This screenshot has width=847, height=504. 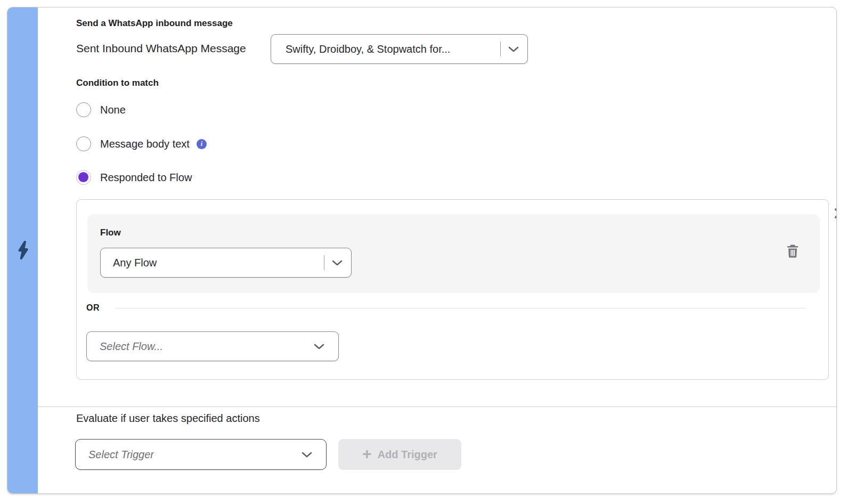 What do you see at coordinates (454, 254) in the screenshot?
I see `flow-condition-row: Flow Any Flow` at bounding box center [454, 254].